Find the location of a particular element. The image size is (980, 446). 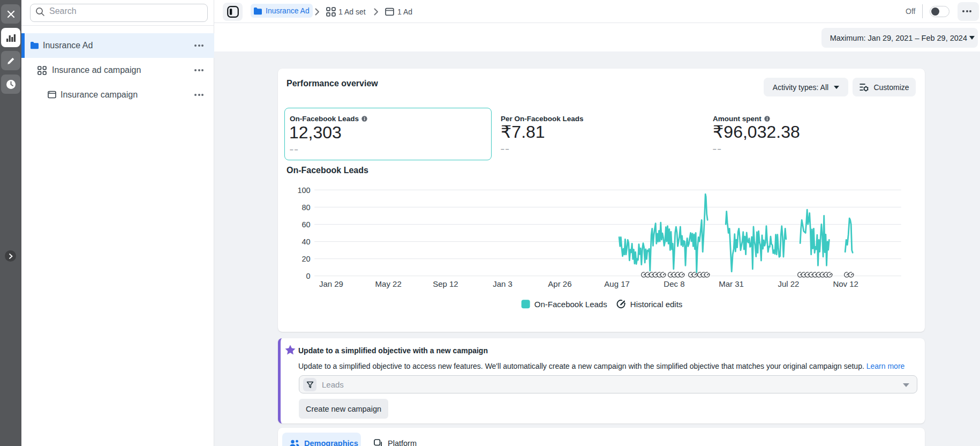

svg-text: Jan 3 is located at coordinates (502, 284).